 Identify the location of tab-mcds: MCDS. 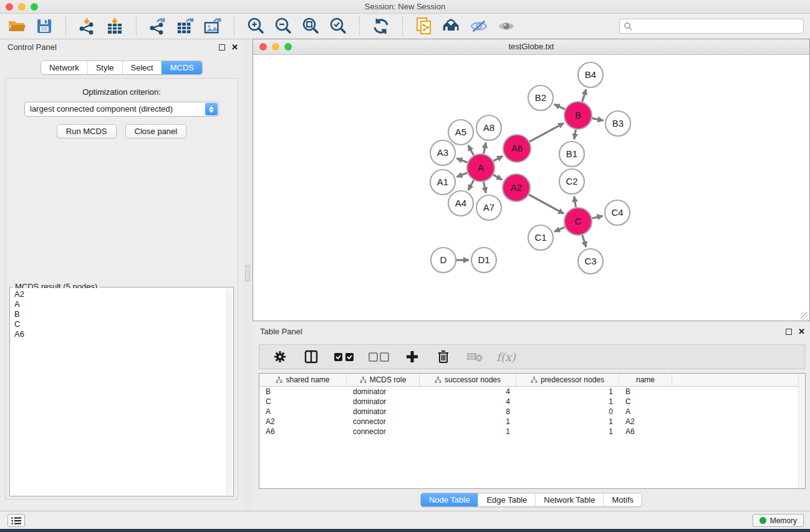
(182, 67).